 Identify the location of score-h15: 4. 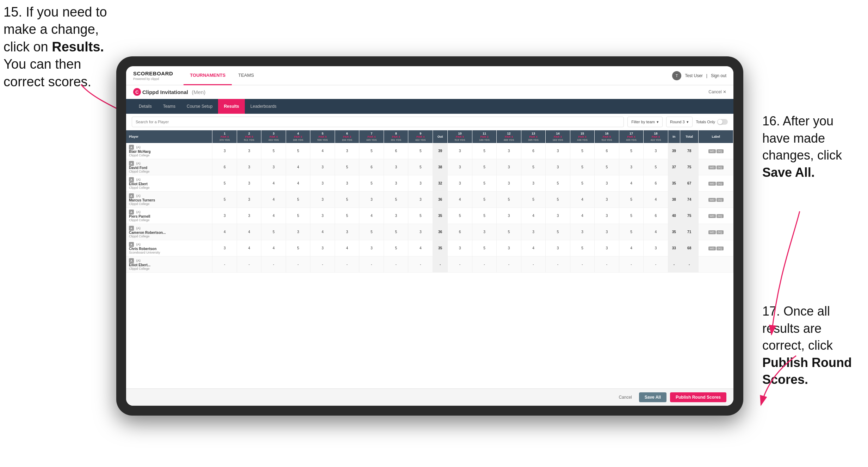
(582, 216).